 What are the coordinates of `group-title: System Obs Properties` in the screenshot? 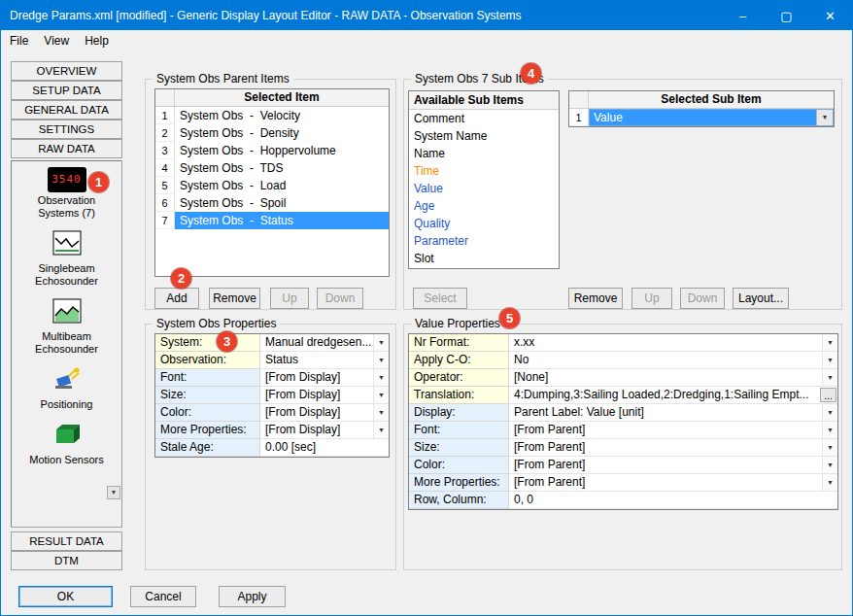 It's located at (216, 324).